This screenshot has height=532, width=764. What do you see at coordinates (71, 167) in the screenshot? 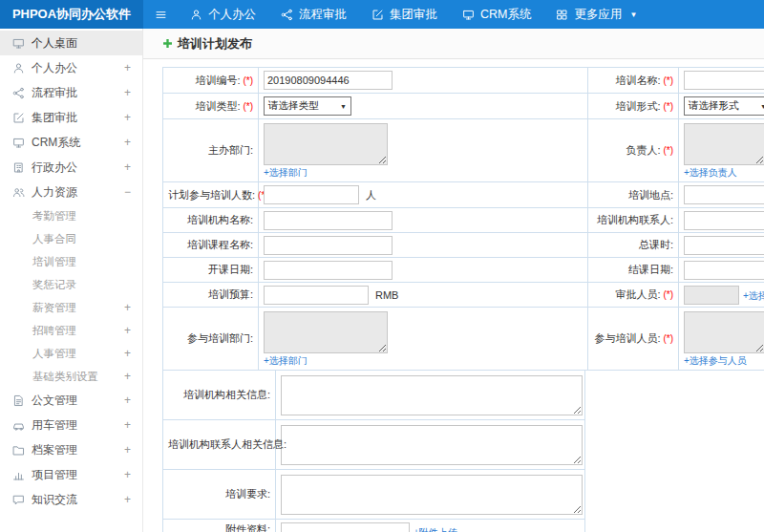
I see `sidebar-item-admin-office: 行政办公 +` at bounding box center [71, 167].